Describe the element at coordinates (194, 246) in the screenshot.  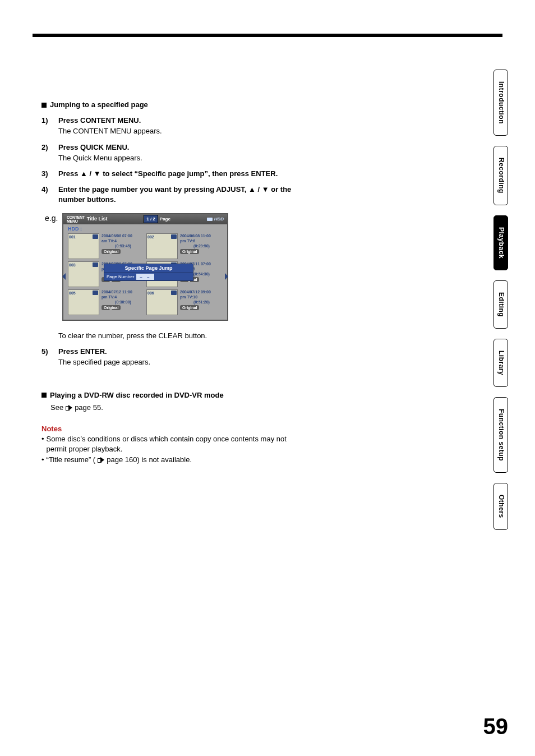
I see `card-meta: 2004/06/08 11:00 pm TV:6 (0:29:50) Origi…` at that location.